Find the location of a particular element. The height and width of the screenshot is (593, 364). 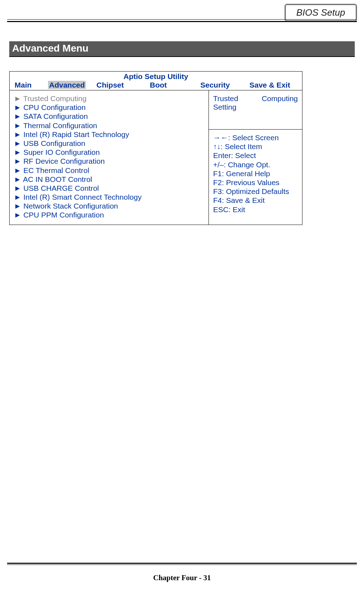

help-line: F4: Save & Exit is located at coordinates (255, 200).